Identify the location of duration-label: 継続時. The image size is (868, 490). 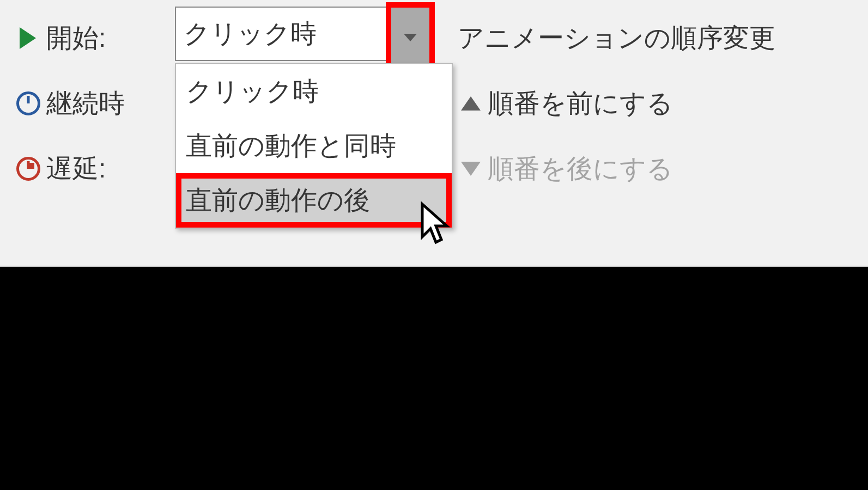
(86, 103).